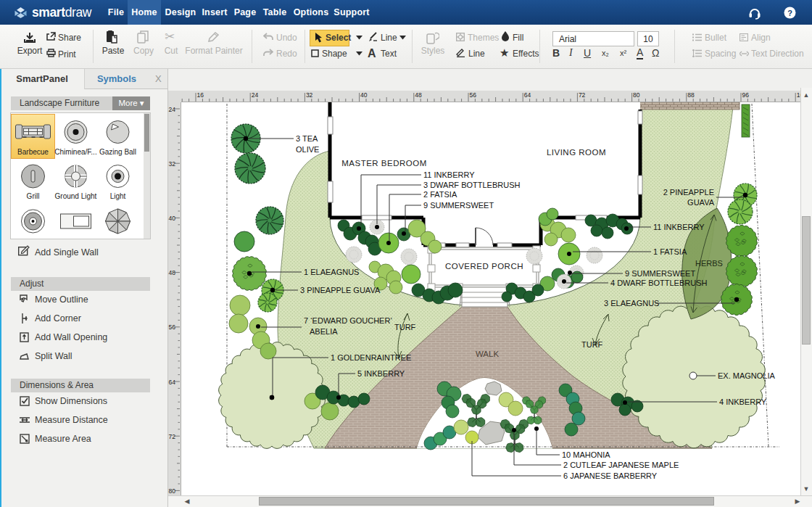 Image resolution: width=812 pixels, height=507 pixels. I want to click on svg-text: ABELIA, so click(323, 331).